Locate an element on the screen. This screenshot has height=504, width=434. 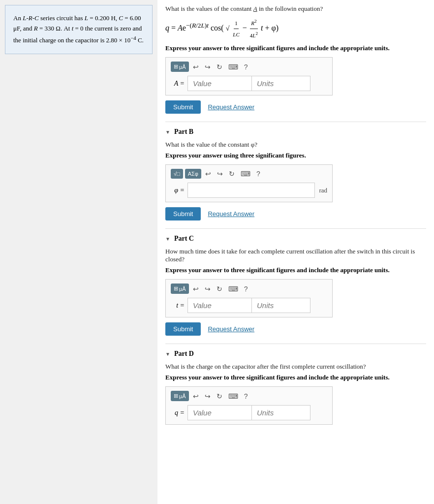
part-b-phi-label: φ = is located at coordinates (178, 190).